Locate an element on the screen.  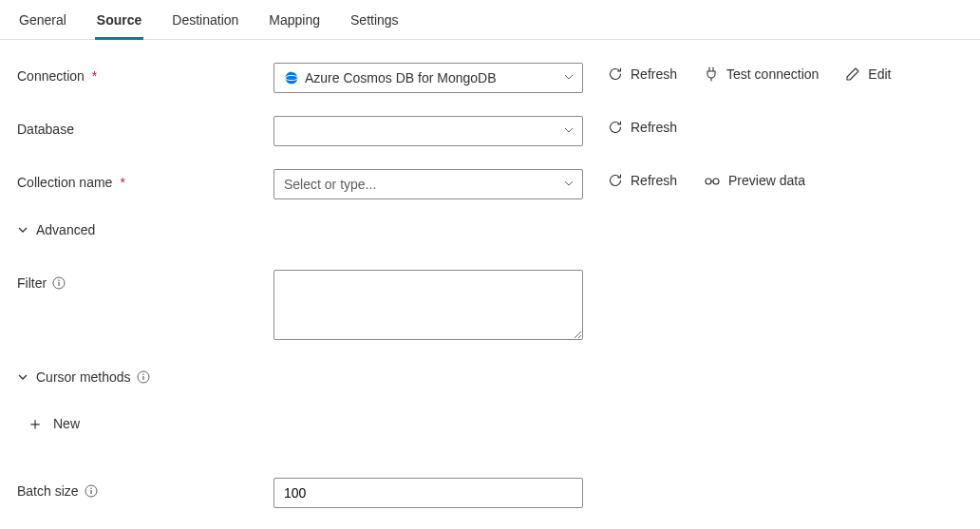
tab-destination: Destination is located at coordinates (205, 27).